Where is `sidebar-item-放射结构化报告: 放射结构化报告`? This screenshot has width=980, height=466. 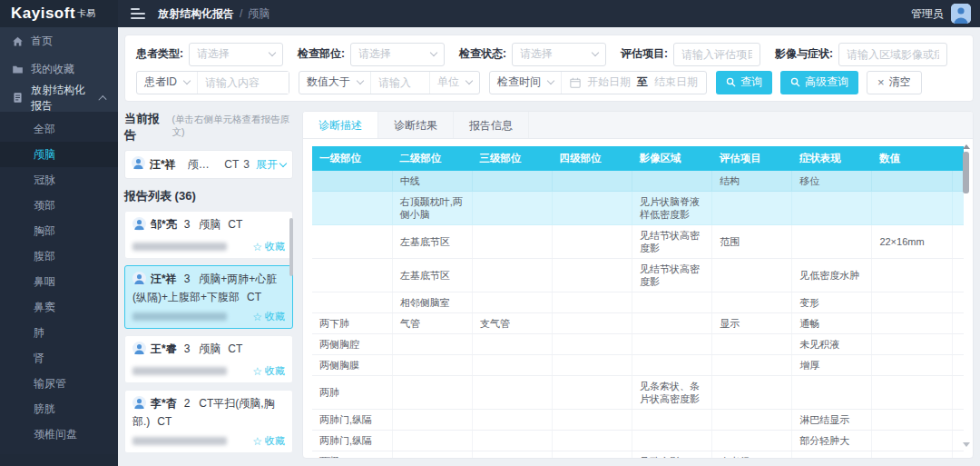 sidebar-item-放射结构化报告: 放射结构化报告 is located at coordinates (59, 98).